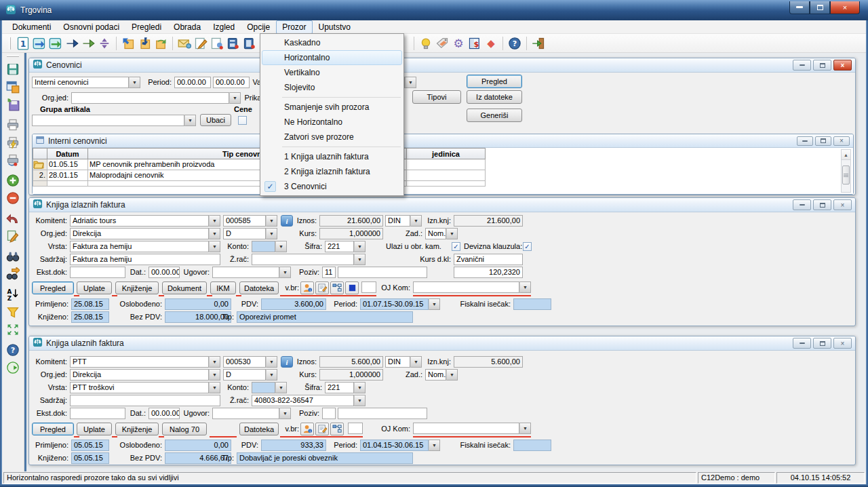  Describe the element at coordinates (98, 414) in the screenshot. I see `ekstdok-field` at that location.